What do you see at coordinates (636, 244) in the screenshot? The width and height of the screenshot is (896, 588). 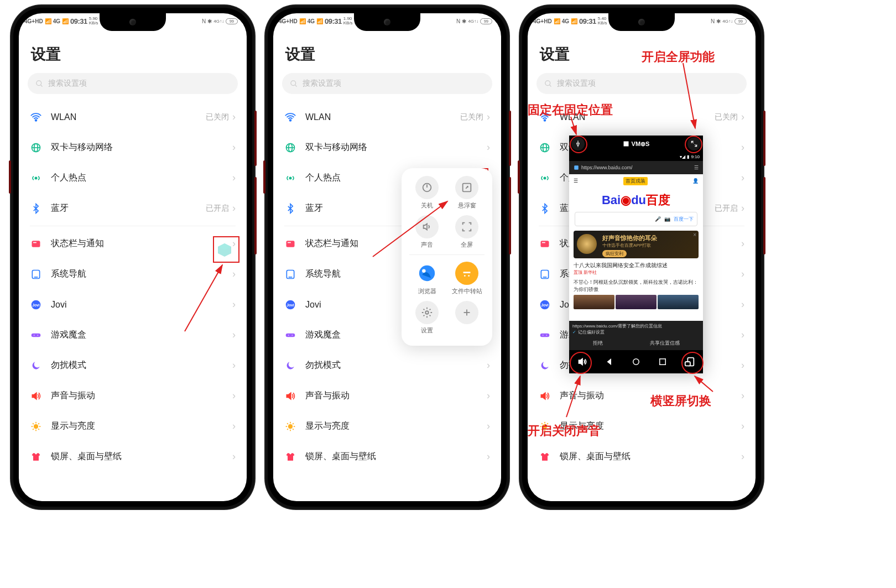 I see `baidu-ad-banner: 好声音惊艳你的耳朵 十佳选手在百度APP打歌 疯狂安利 ×` at bounding box center [636, 244].